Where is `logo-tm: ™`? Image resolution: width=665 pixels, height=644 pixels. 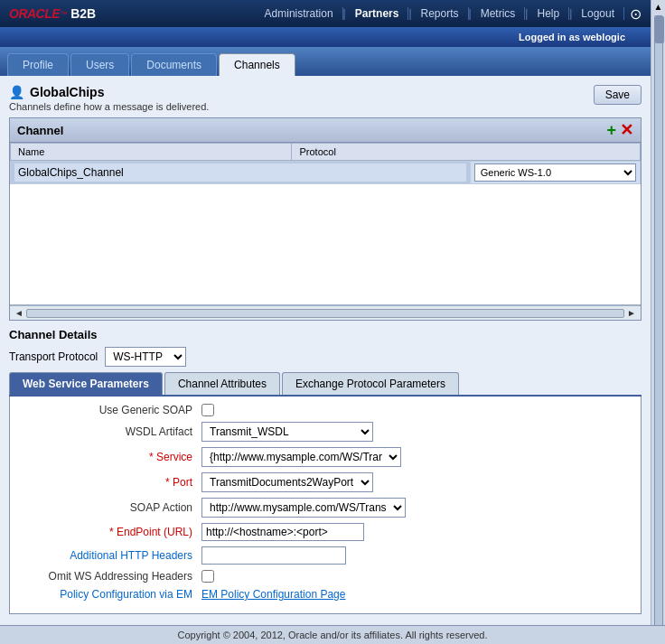 logo-tm: ™ is located at coordinates (63, 14).